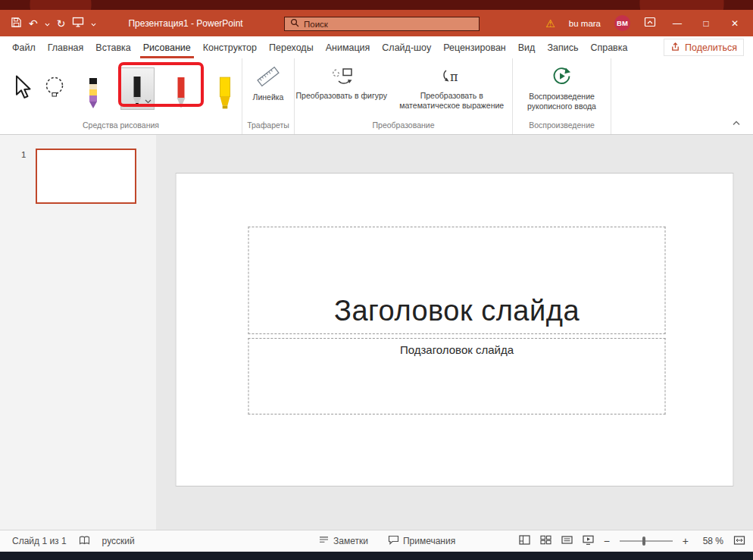  Describe the element at coordinates (118, 541) in the screenshot. I see `language-indicator: русский` at that location.